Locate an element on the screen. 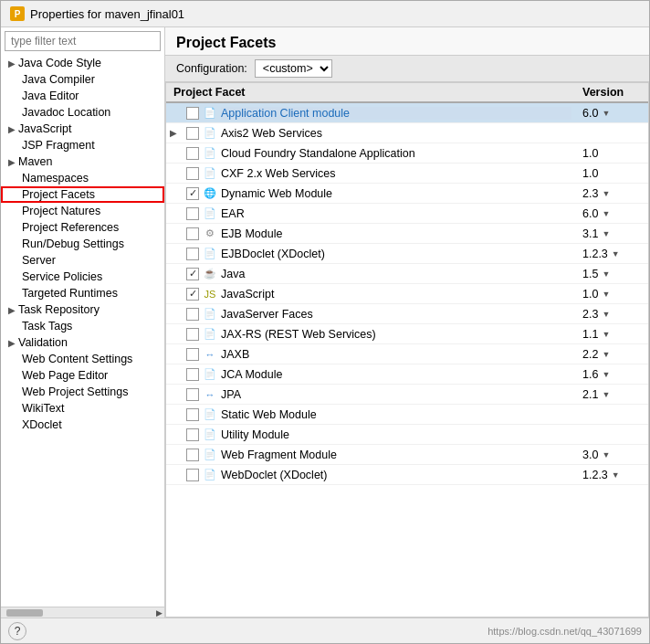  sidebar-item: Javadoc Location is located at coordinates (82, 112).